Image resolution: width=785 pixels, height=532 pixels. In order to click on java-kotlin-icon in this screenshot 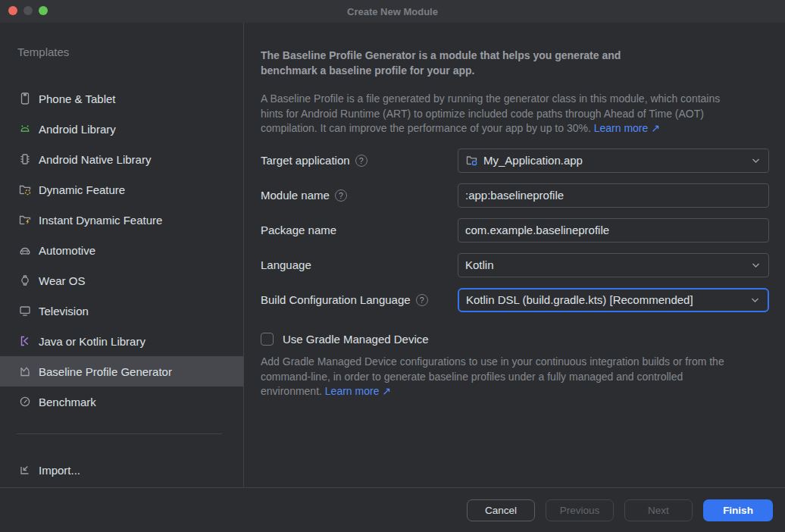, I will do `click(25, 341)`.